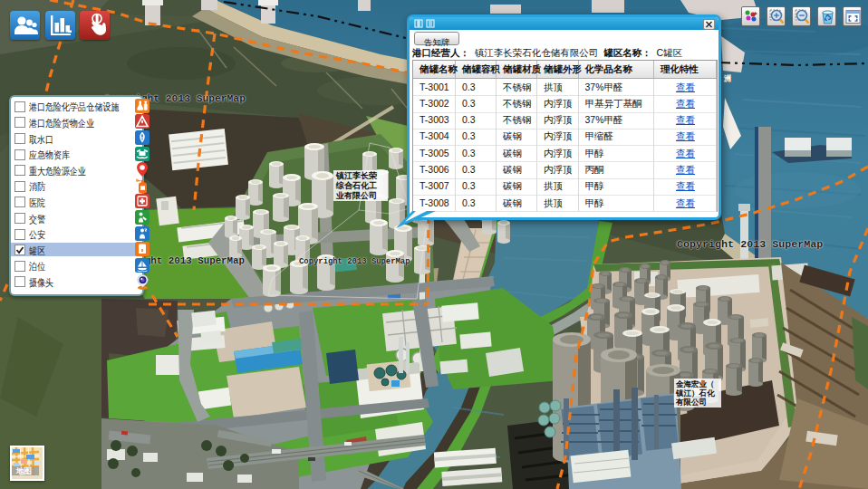  What do you see at coordinates (356, 186) in the screenshot?
I see `svg-text: 综合石化工` at bounding box center [356, 186].